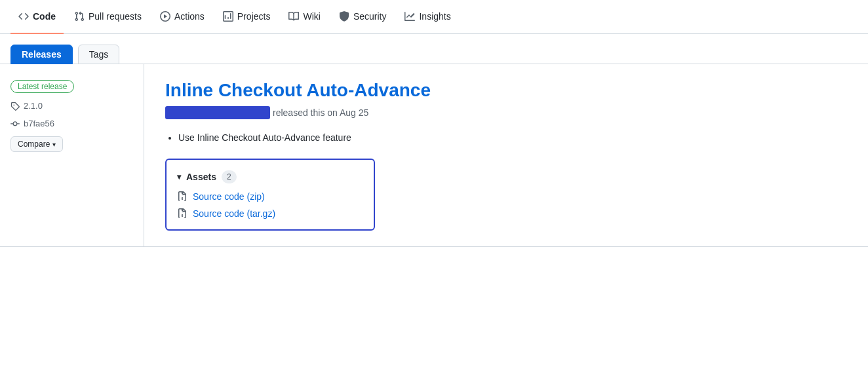 The height and width of the screenshot is (380, 868). What do you see at coordinates (270, 177) in the screenshot?
I see `assets-header: ▾ Assets 2` at bounding box center [270, 177].